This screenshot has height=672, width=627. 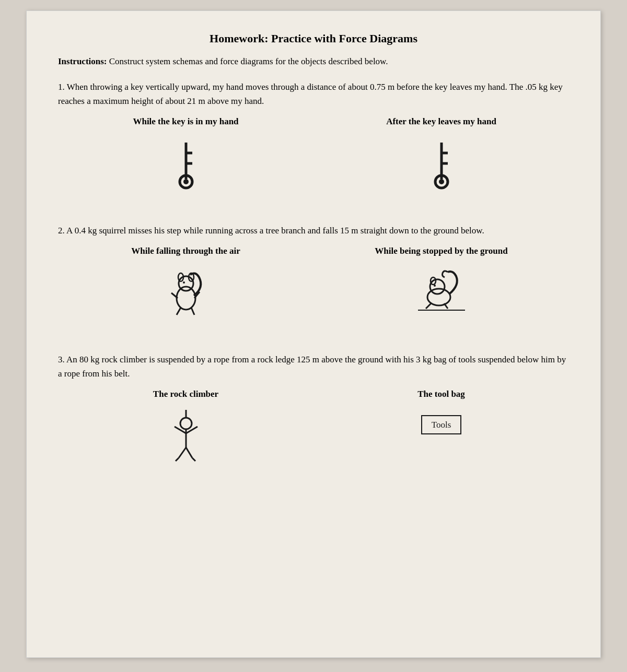 I want to click on problem-2-label-right: While being stopped by the ground, so click(x=441, y=251).